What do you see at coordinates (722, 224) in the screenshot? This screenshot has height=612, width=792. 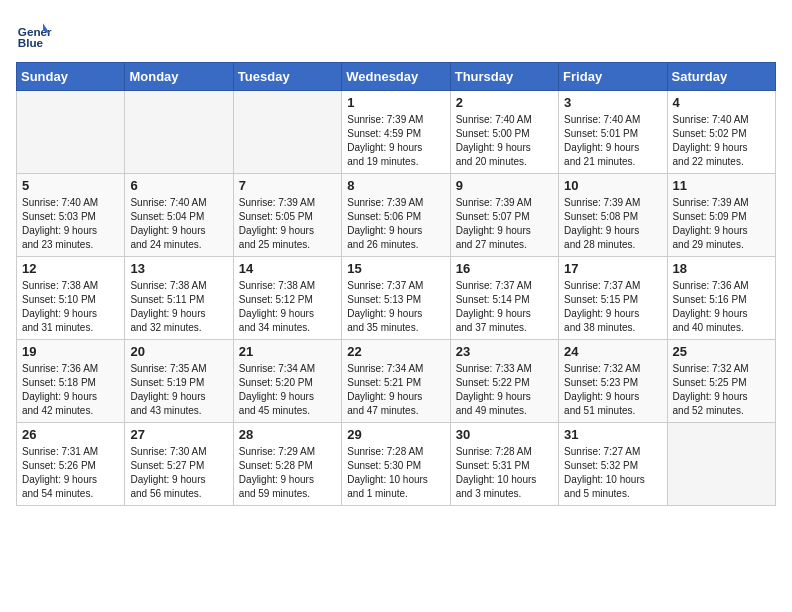 I see `day-info: Sunrise: 7:39 AM Sunset: 5:09 PM Dayligh…` at bounding box center [722, 224].